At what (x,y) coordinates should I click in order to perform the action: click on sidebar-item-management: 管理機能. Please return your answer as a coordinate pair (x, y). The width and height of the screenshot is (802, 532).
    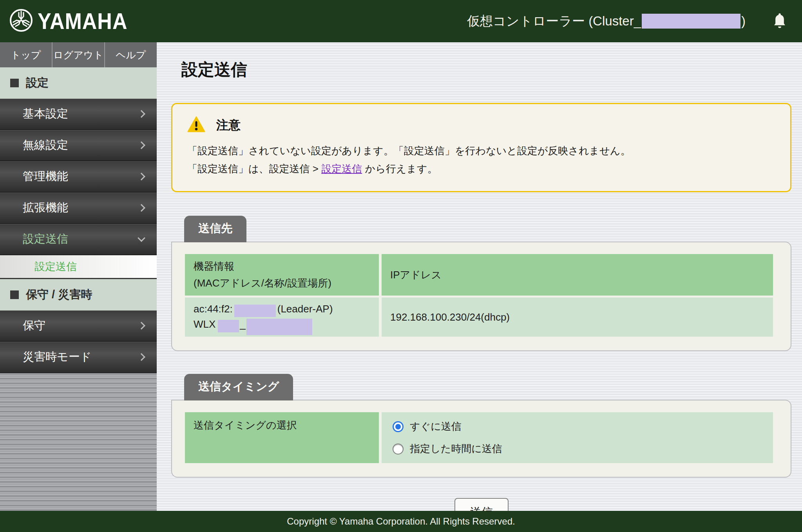
    Looking at the image, I should click on (78, 177).